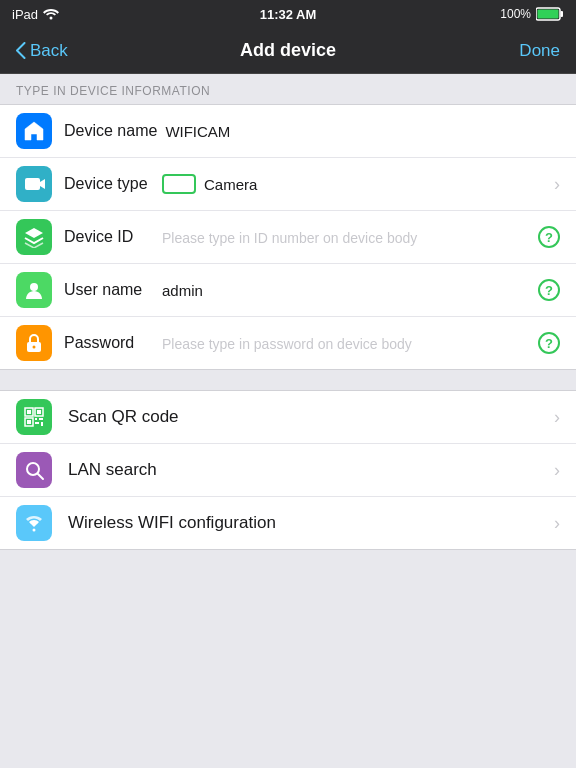  Describe the element at coordinates (354, 184) in the screenshot. I see `device-type-value: Camera` at that location.